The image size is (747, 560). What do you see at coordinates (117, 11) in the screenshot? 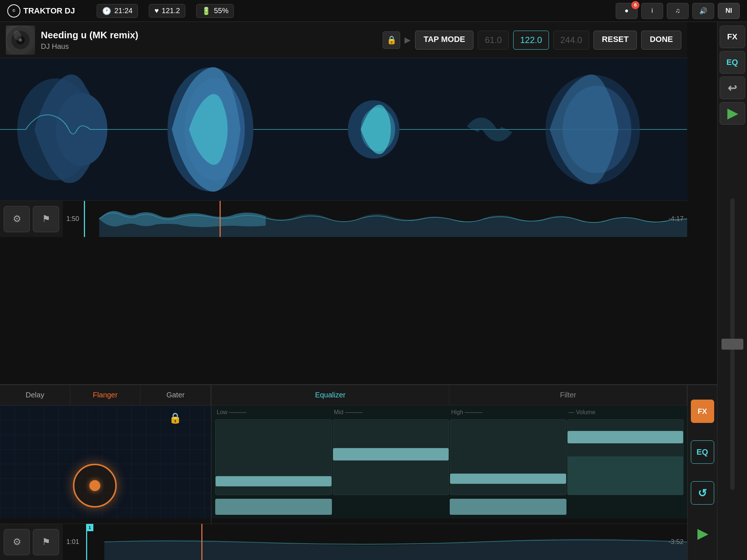
I see `time-display: 🕐 21:24` at bounding box center [117, 11].